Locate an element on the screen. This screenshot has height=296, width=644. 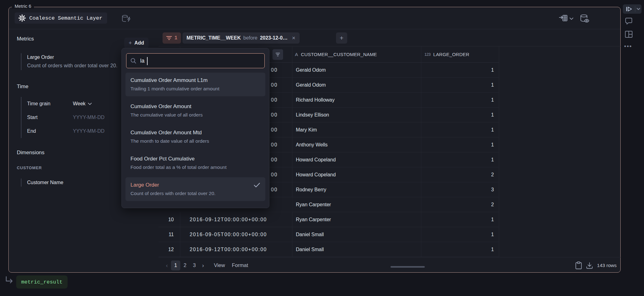
preview-source-data-button is located at coordinates (585, 19).